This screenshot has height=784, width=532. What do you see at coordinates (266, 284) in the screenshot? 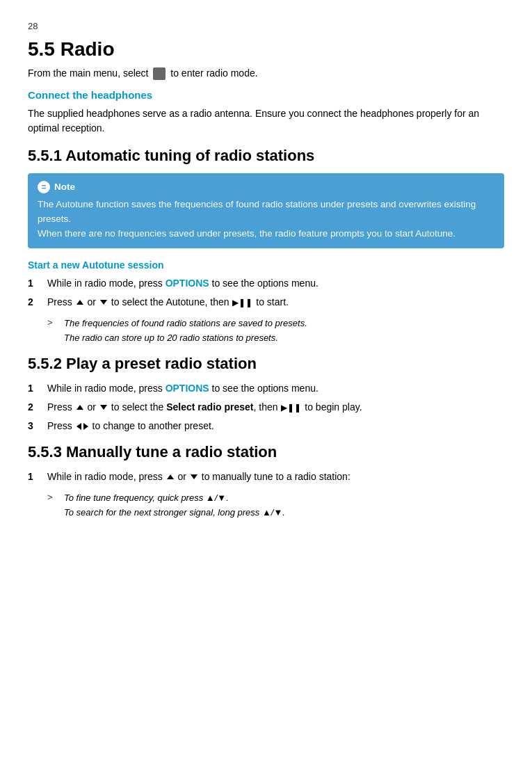
I see `step-551-1: 1 While in radio mode, press OPTIONS to …` at bounding box center [266, 284].